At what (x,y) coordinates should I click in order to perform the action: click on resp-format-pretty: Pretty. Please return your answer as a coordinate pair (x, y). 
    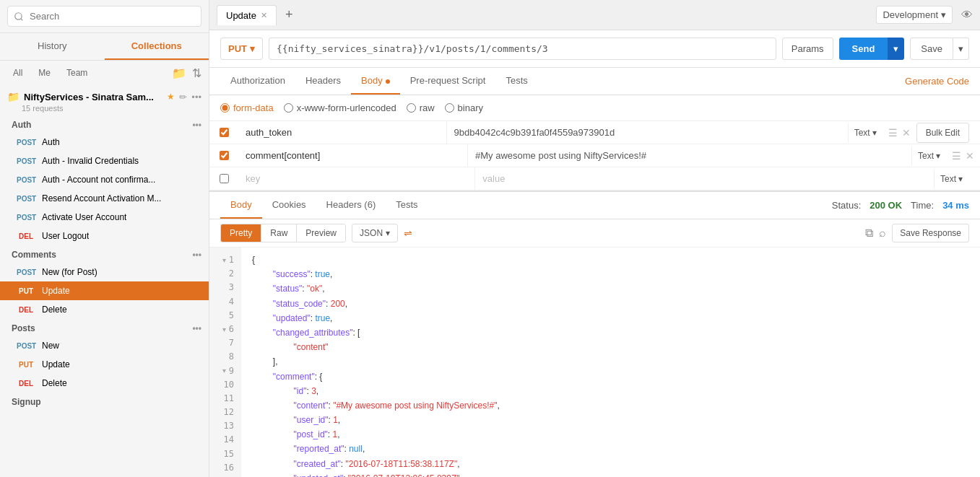
    Looking at the image, I should click on (241, 233).